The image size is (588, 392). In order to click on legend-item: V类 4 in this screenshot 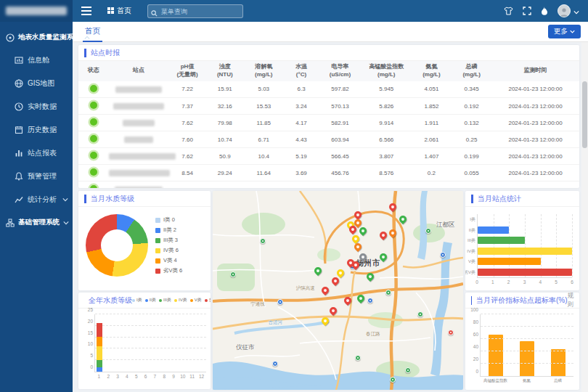, I will do `click(168, 261)`.